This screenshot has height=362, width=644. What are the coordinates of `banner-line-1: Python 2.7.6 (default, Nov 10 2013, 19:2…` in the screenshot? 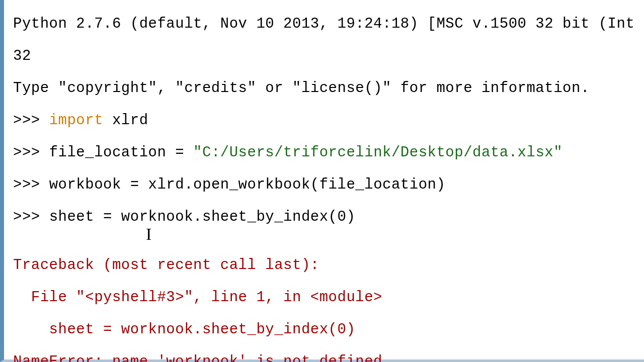 It's located at (329, 24).